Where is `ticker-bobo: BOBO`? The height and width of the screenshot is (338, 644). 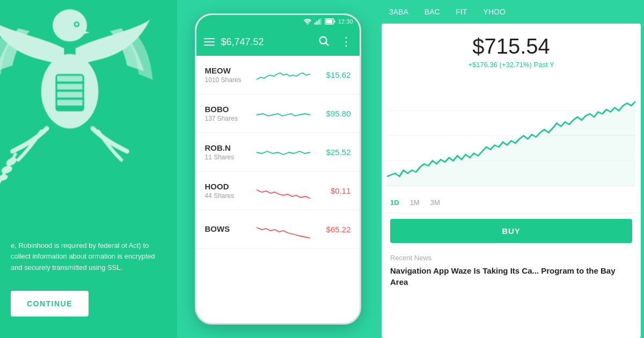 ticker-bobo: BOBO is located at coordinates (229, 109).